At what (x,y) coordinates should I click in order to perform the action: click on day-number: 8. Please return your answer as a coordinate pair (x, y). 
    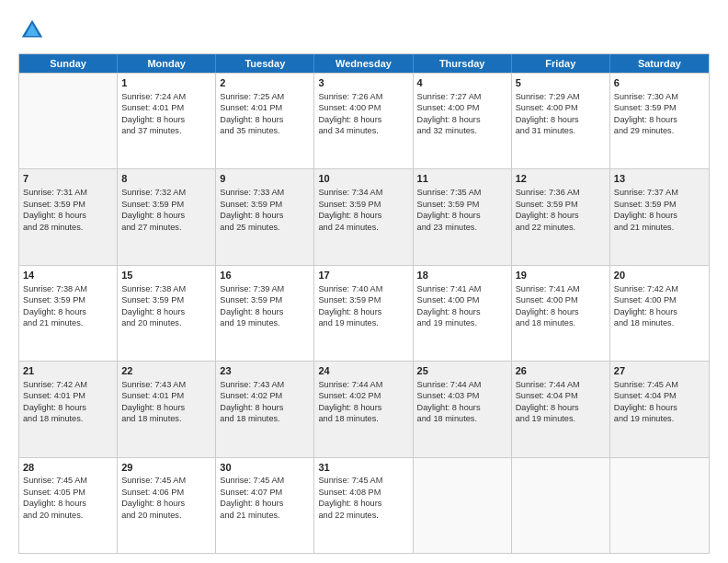
    Looking at the image, I should click on (166, 178).